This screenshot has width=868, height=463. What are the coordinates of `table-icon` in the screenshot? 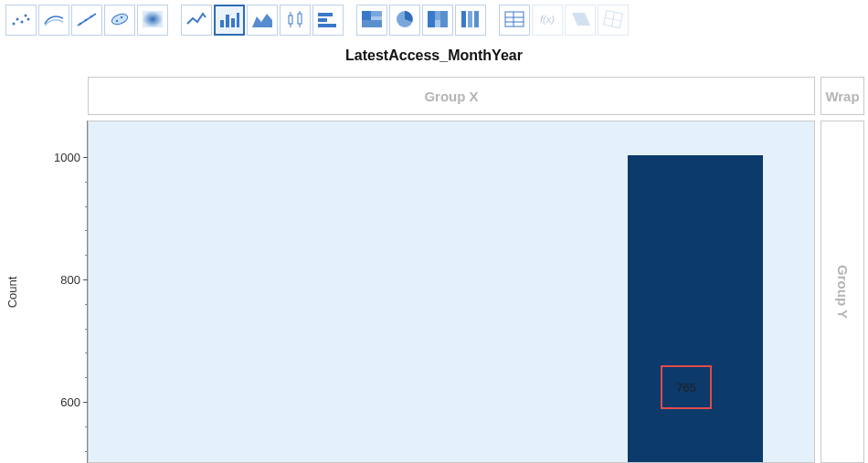 It's located at (514, 20).